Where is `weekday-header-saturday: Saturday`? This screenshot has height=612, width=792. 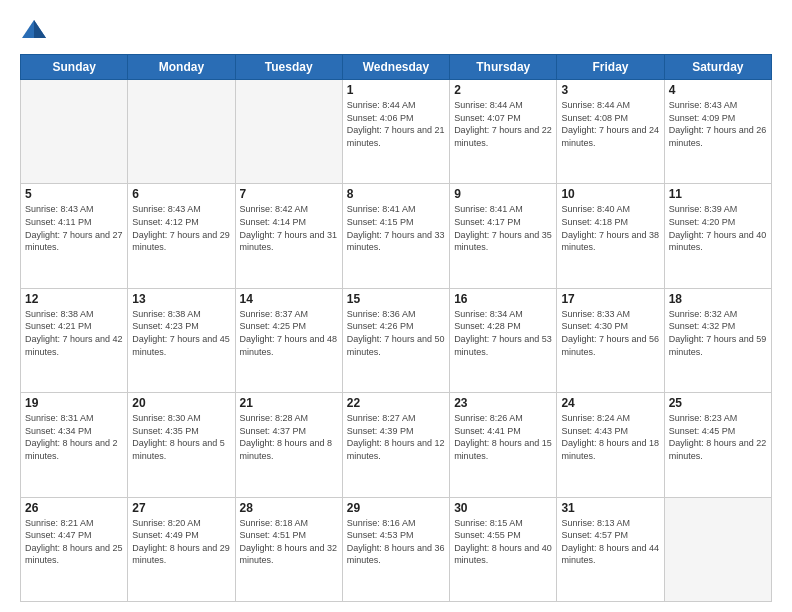
weekday-header-saturday: Saturday is located at coordinates (718, 68).